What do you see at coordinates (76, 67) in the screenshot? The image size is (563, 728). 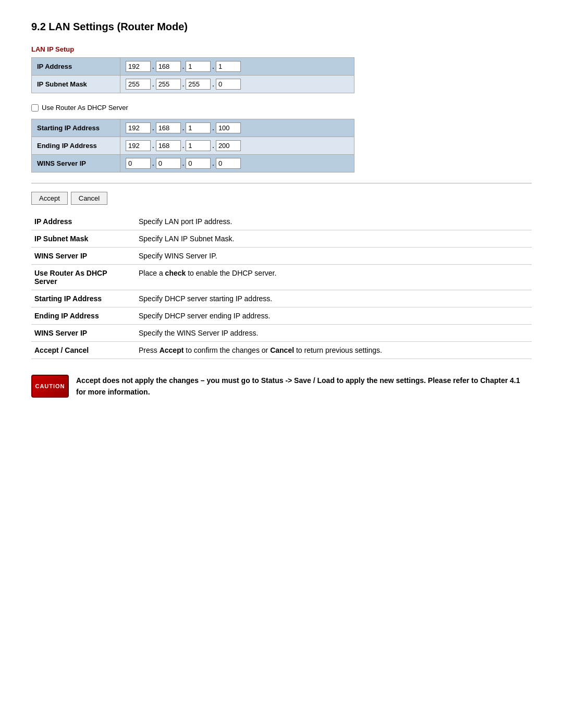 I see `ip-address-label: IP Address` at bounding box center [76, 67].